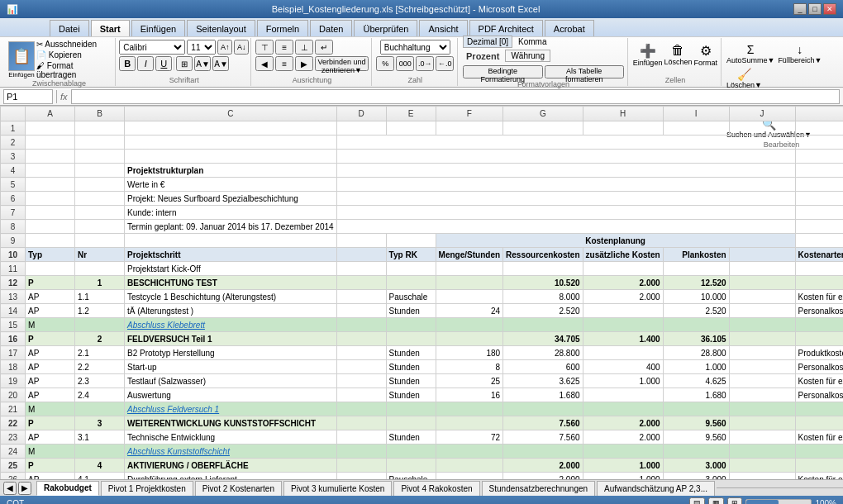 This screenshot has height=504, width=843. What do you see at coordinates (422, 487) in the screenshot?
I see `sheet-tabs: ◀ ▶ Rakobudget Pivot 1 Projektkosten Piv…` at bounding box center [422, 487].